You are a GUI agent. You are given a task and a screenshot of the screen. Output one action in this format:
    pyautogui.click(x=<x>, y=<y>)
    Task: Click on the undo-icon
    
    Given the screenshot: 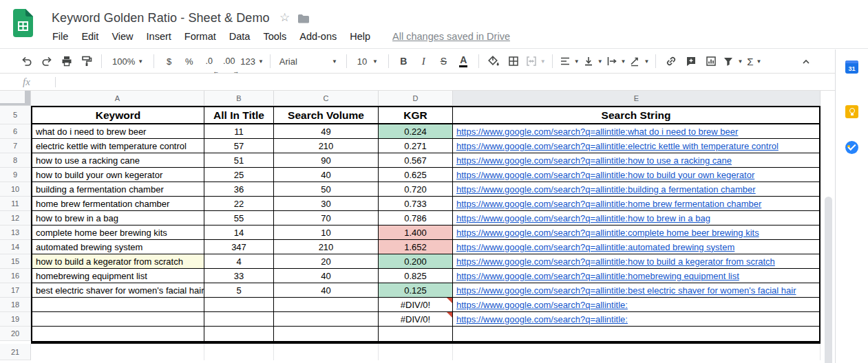 What is the action you would take?
    pyautogui.click(x=26, y=61)
    